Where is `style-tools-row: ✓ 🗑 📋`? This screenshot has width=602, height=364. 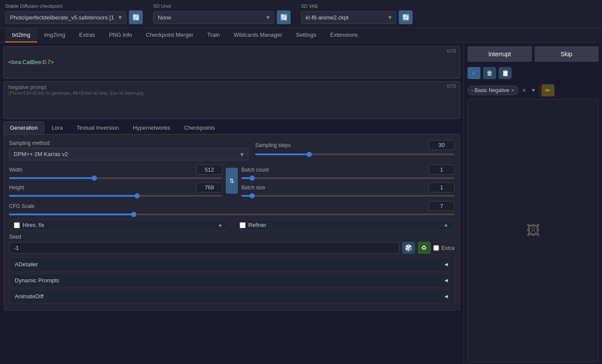 style-tools-row: ✓ 🗑 📋 is located at coordinates (533, 73).